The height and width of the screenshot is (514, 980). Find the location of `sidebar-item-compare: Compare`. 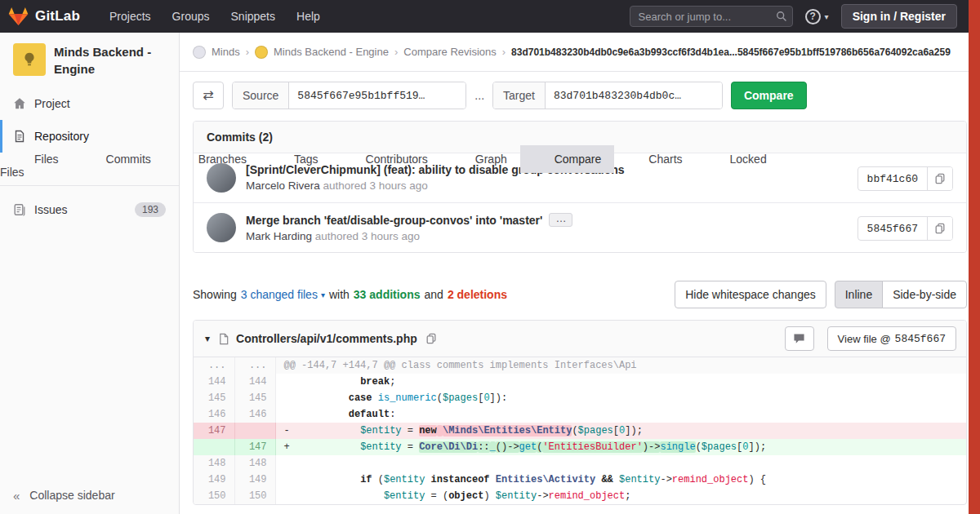

sidebar-item-compare: Compare is located at coordinates (568, 159).